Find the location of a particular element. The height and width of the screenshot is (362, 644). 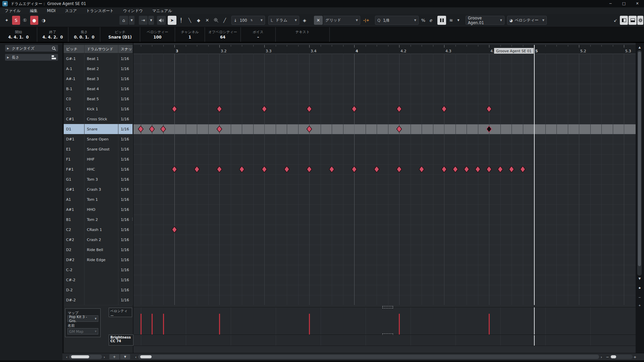

drum-row-G#1: G#1Crash 31/16 is located at coordinates (98, 190).